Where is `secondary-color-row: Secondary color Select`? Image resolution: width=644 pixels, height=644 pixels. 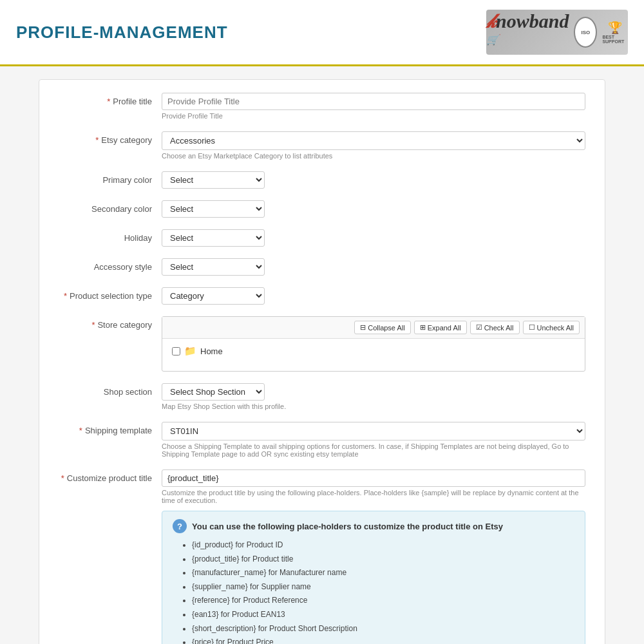
secondary-color-row: Secondary color Select is located at coordinates (322, 210).